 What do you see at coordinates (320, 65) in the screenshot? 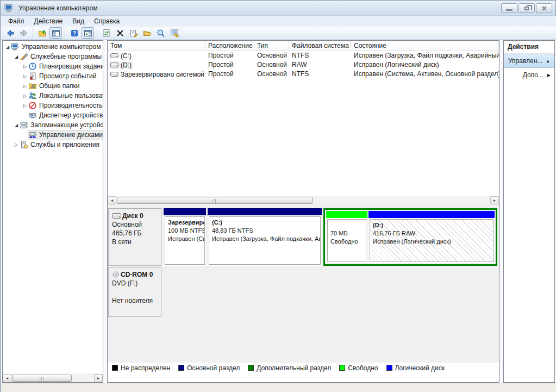
I see `volume-filesystem: RAW` at bounding box center [320, 65].